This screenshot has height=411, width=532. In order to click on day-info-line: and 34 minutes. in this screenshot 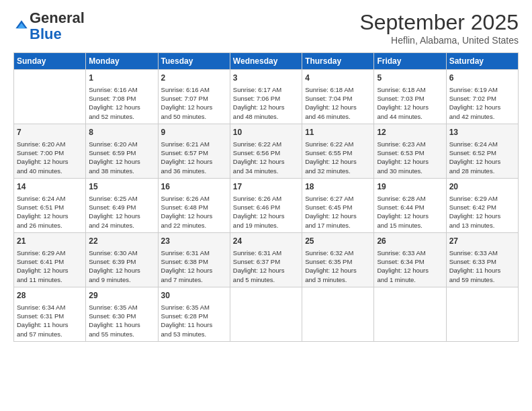, I will do `click(266, 171)`.